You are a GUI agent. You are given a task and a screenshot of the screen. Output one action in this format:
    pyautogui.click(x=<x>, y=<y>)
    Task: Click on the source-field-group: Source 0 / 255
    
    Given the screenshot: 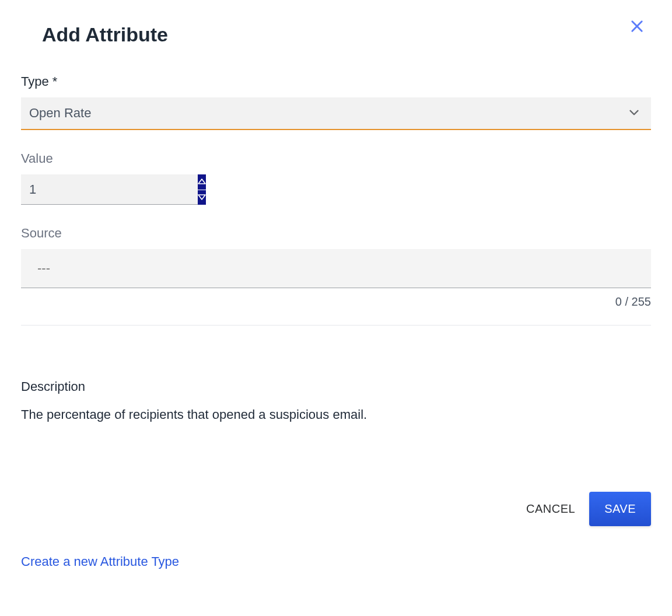 What is the action you would take?
    pyautogui.click(x=336, y=267)
    